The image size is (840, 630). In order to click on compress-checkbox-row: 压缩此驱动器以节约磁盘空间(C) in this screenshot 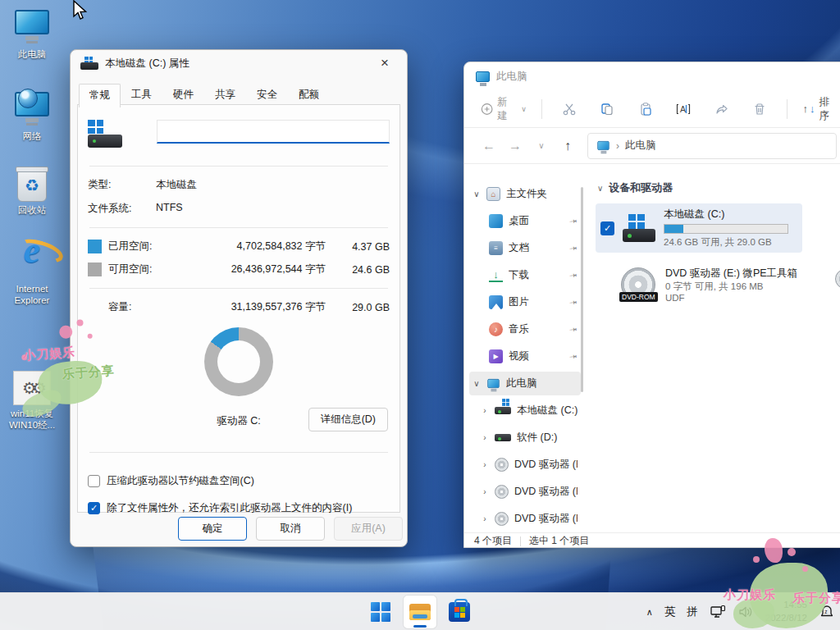, I will do `click(239, 481)`.